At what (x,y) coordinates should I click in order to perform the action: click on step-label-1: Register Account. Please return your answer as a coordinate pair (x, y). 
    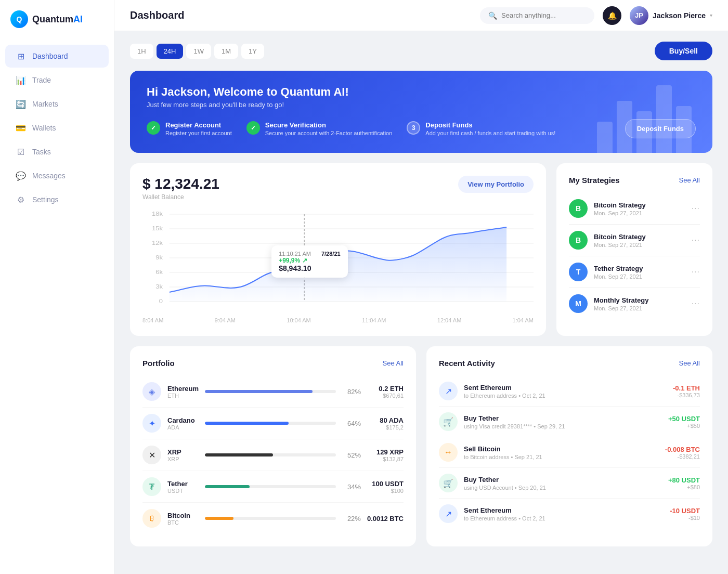
    Looking at the image, I should click on (199, 125).